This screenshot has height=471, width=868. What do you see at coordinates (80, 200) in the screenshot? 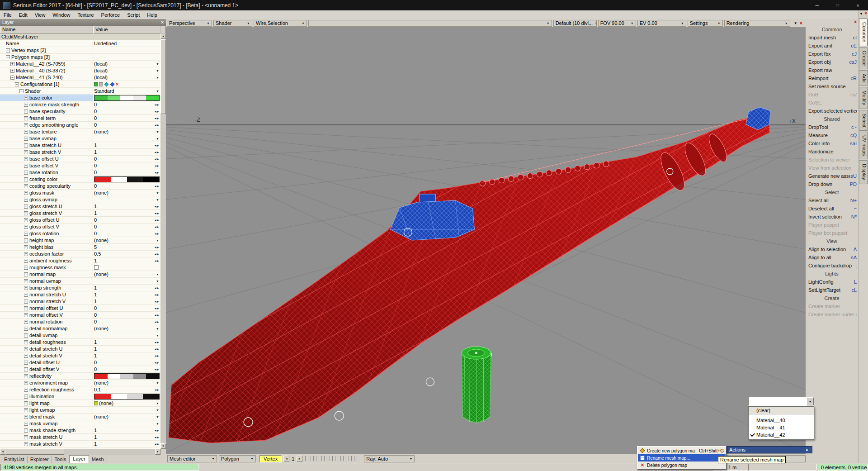
I see `tree-row: +gloss uvmap▼` at bounding box center [80, 200].